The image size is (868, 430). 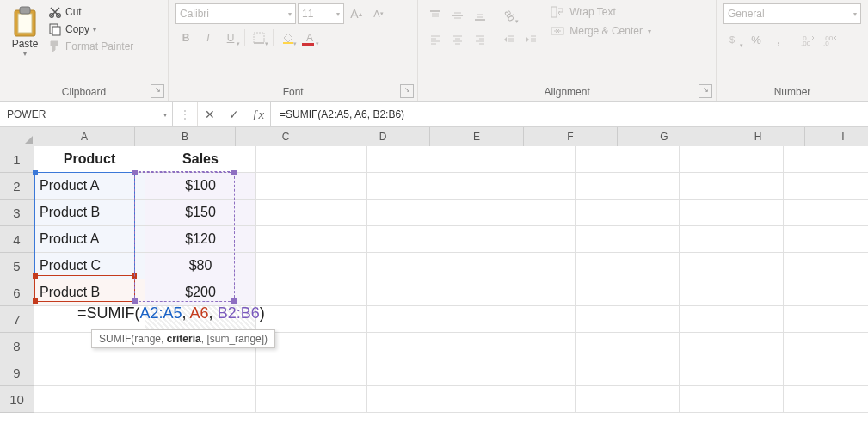 I want to click on copy-button: Copy ▾, so click(x=91, y=29).